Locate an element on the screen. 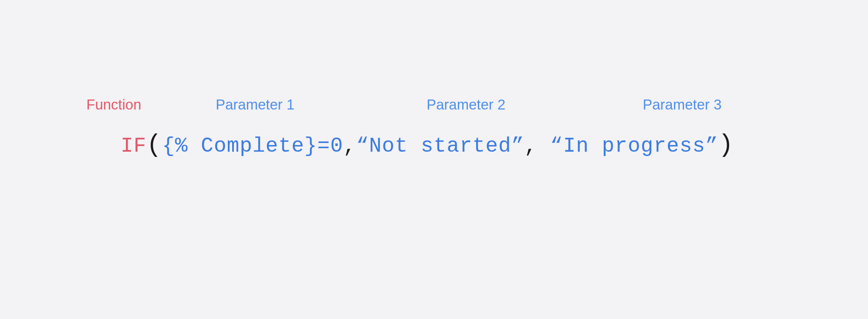 The width and height of the screenshot is (868, 319). space is located at coordinates (544, 146).